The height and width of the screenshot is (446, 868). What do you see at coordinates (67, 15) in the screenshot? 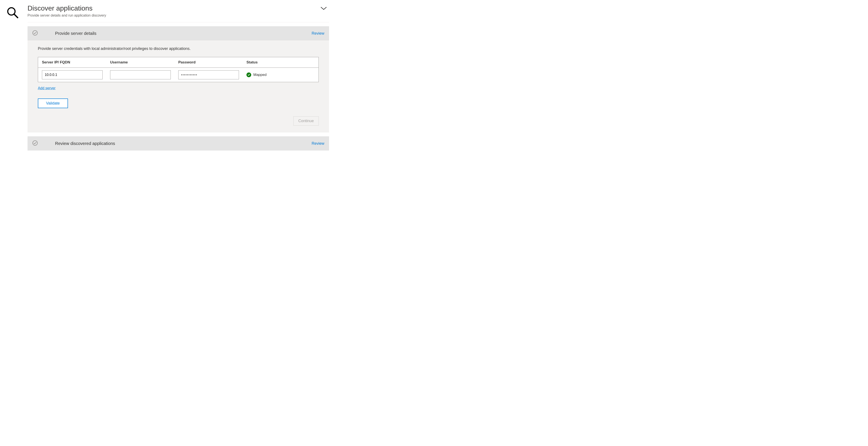
I see `page-subtitle: Provide server details and run applicati…` at bounding box center [67, 15].